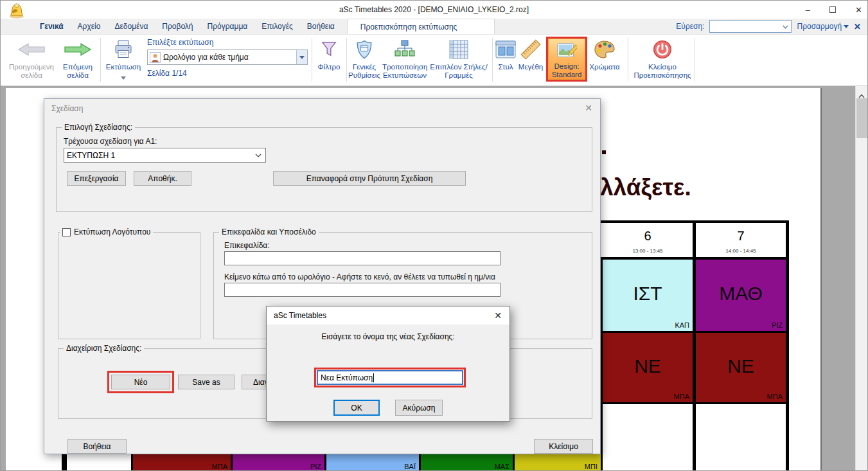  Describe the element at coordinates (419, 408) in the screenshot. I see `cancel-label: Ακύρωση` at that location.